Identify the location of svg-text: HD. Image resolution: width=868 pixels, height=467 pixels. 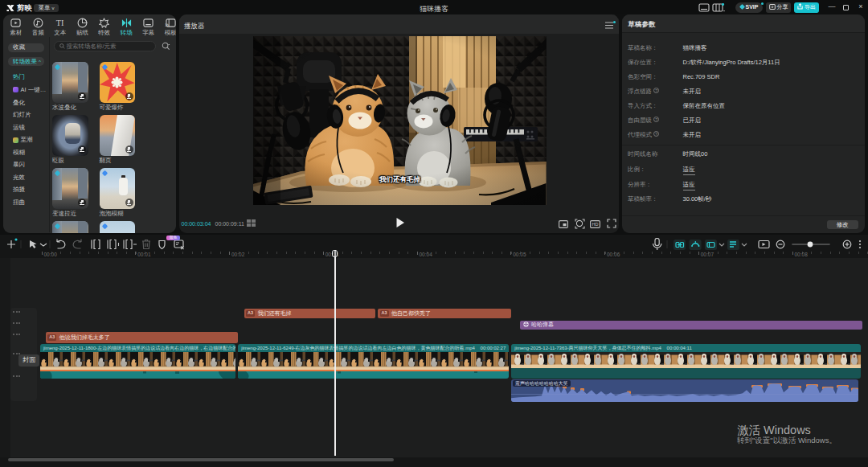
(596, 224).